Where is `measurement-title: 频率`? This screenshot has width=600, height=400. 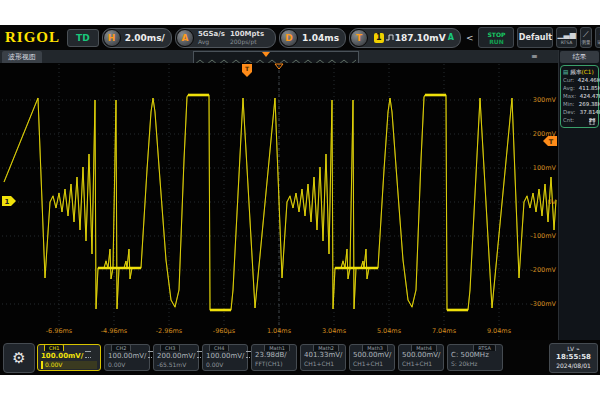 measurement-title: 频率 is located at coordinates (576, 72).